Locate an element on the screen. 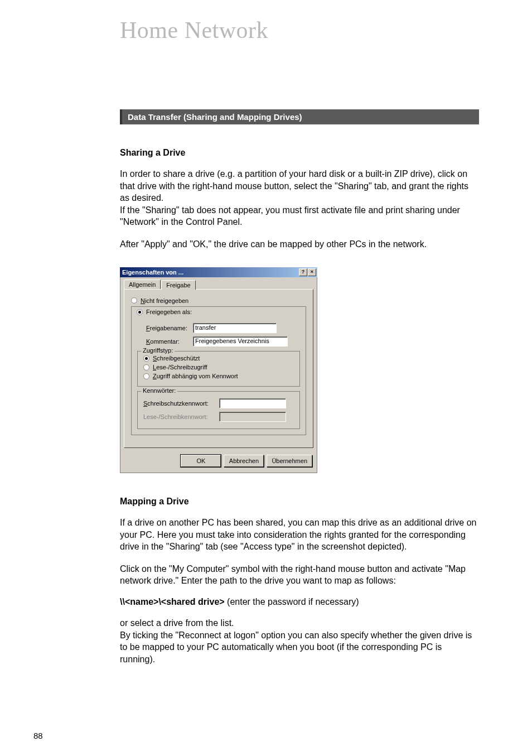 The height and width of the screenshot is (756, 532). mapping-p2: Click on the "My Computer" symbol with t… is located at coordinates (299, 575).